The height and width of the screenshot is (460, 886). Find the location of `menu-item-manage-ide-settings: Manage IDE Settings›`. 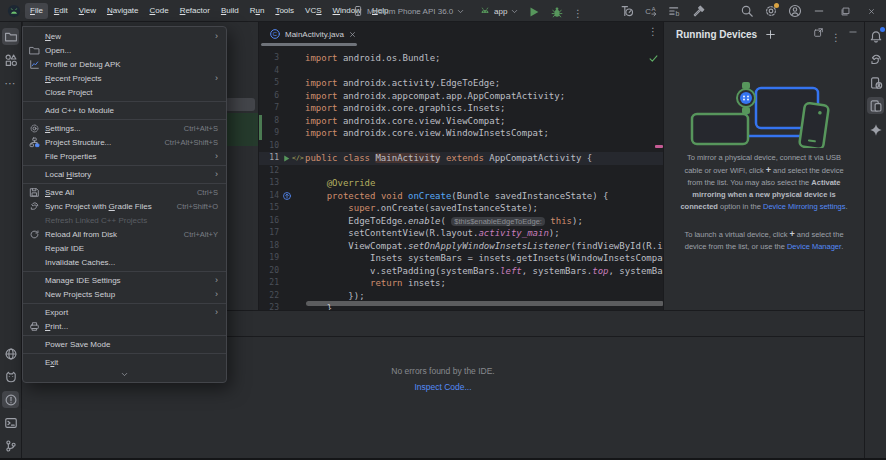

menu-item-manage-ide-settings: Manage IDE Settings› is located at coordinates (124, 280).